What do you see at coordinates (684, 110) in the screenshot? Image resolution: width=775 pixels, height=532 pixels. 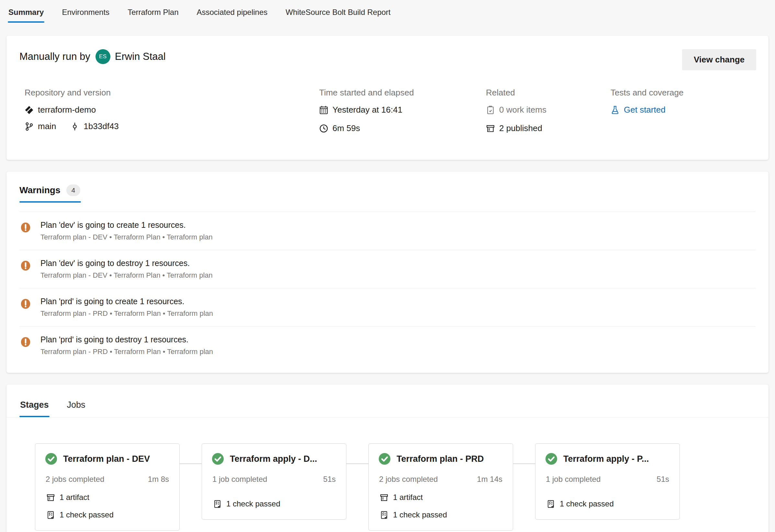 I see `tests-get-started-link: Get started` at bounding box center [684, 110].